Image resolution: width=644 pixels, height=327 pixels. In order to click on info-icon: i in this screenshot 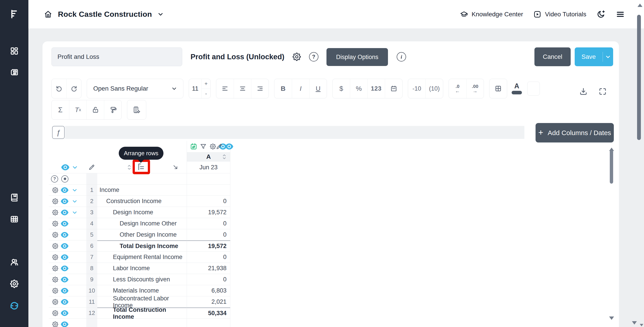, I will do `click(402, 57)`.